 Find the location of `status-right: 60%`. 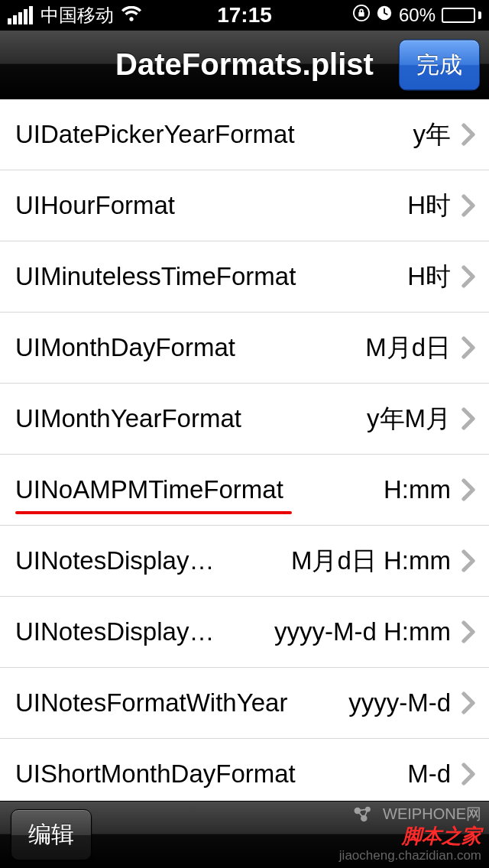

status-right: 60% is located at coordinates (417, 15).